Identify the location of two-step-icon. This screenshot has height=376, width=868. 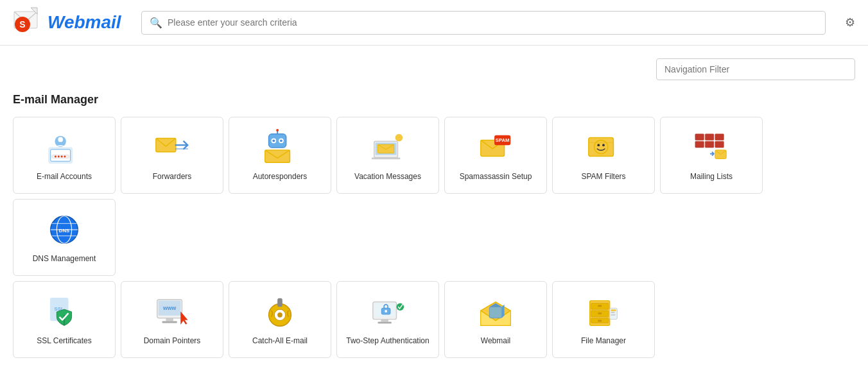
(388, 312).